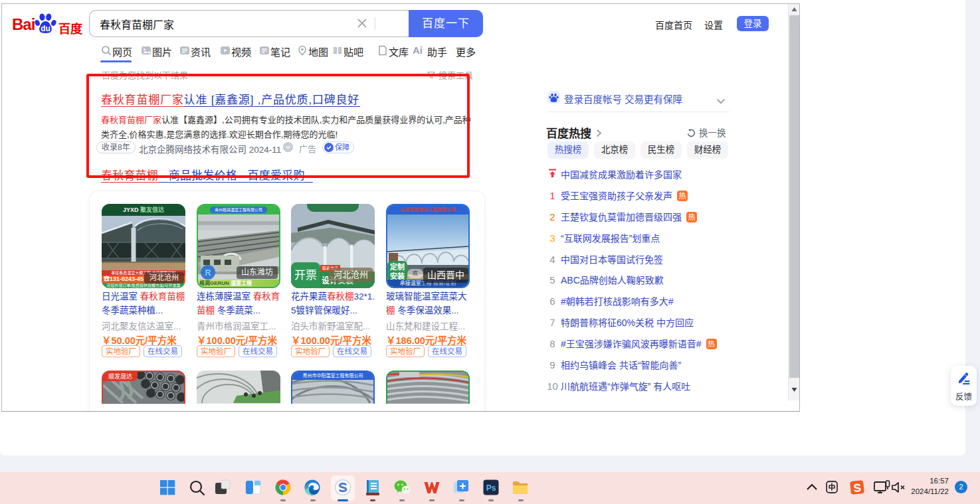 The image size is (980, 504). I want to click on svg-text: Ps, so click(492, 488).